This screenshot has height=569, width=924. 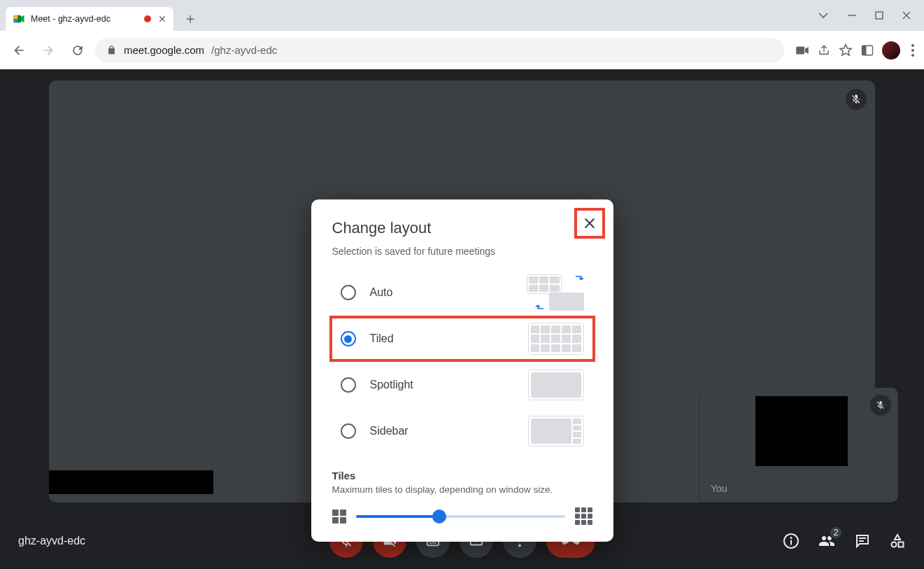 I want to click on meet-favicon, so click(x=19, y=19).